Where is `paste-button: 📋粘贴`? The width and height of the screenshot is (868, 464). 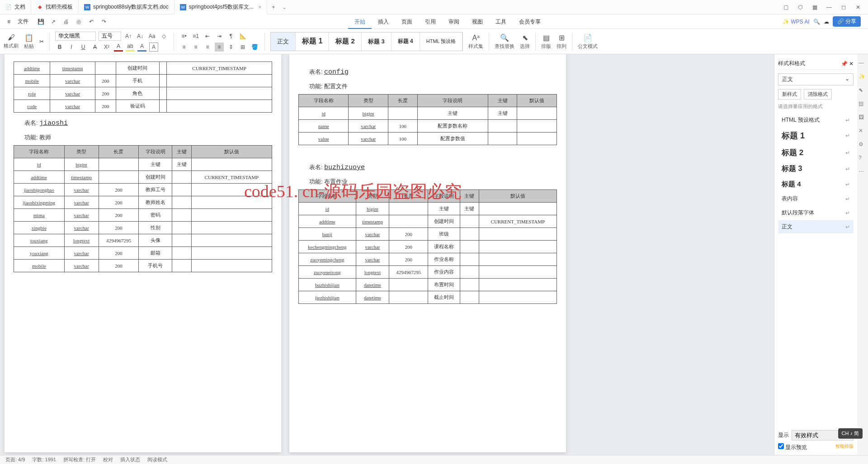
paste-button: 📋粘贴 is located at coordinates (29, 42).